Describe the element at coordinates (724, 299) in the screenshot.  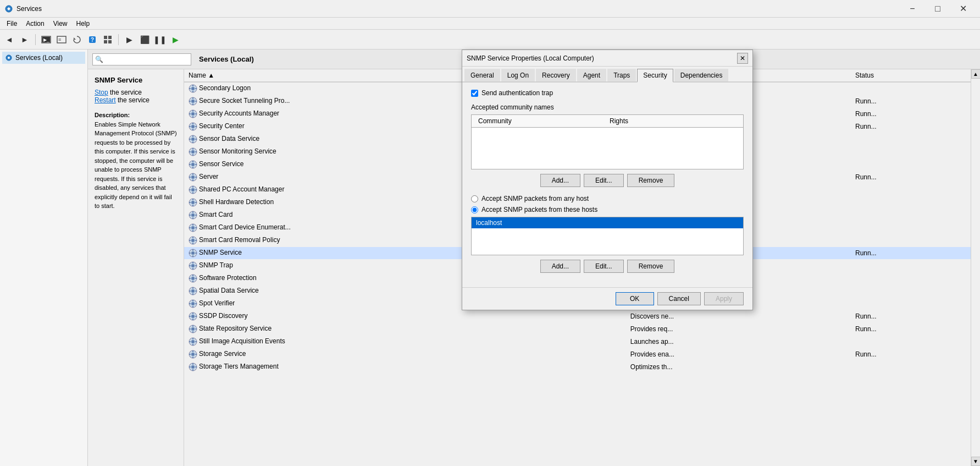
I see `apply-btn: Apply` at that location.